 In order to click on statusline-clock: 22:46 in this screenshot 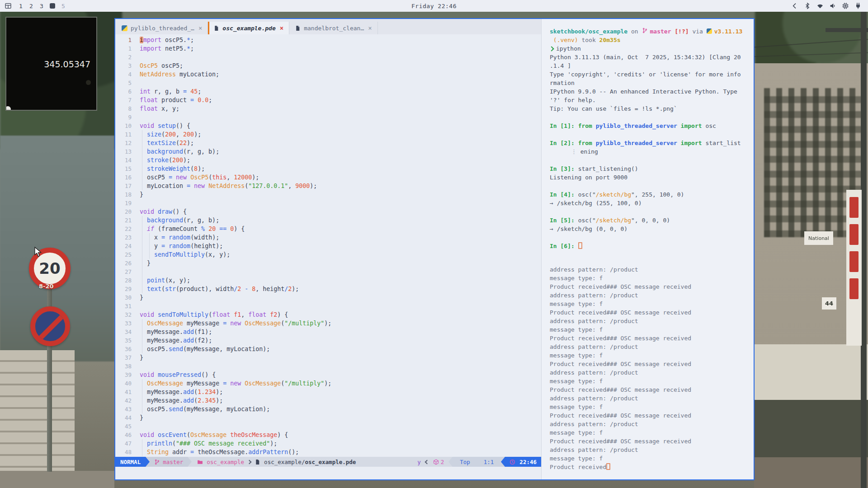, I will do `click(523, 462)`.